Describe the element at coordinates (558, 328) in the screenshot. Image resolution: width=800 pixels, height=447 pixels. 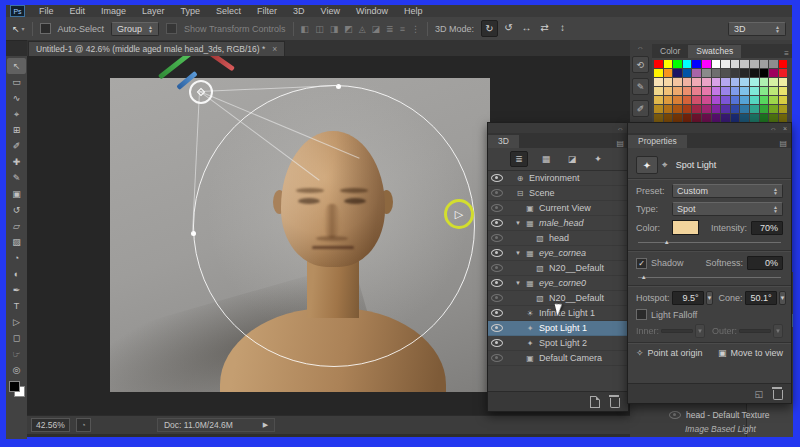
I see `scene-tree-row: ✦Spot Light 1` at that location.